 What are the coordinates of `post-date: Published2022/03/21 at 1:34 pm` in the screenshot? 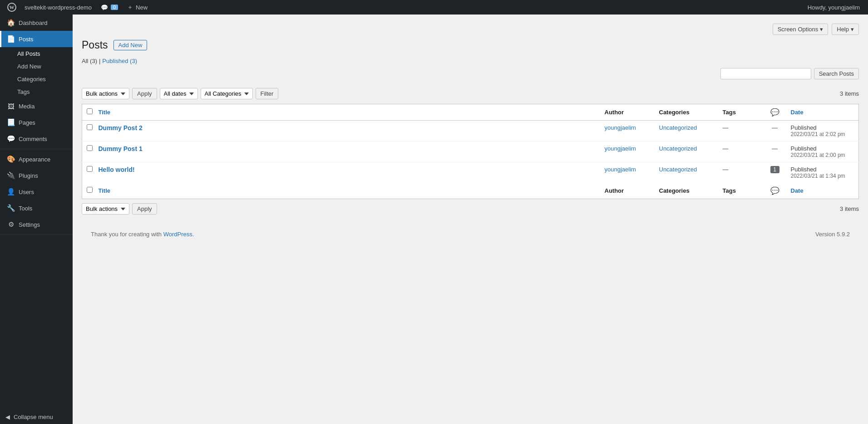 It's located at (823, 172).